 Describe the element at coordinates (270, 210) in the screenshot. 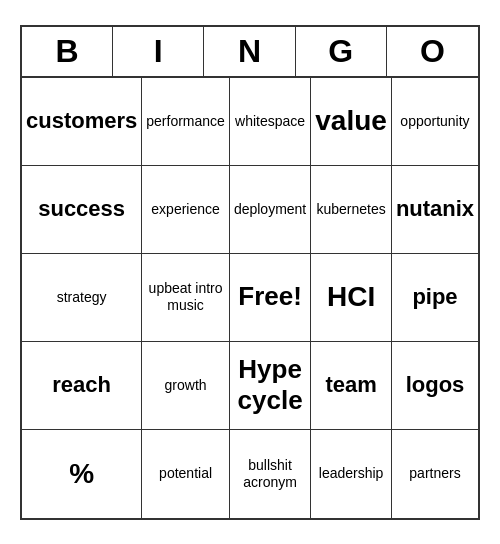

I see `cell-text: deployment` at that location.